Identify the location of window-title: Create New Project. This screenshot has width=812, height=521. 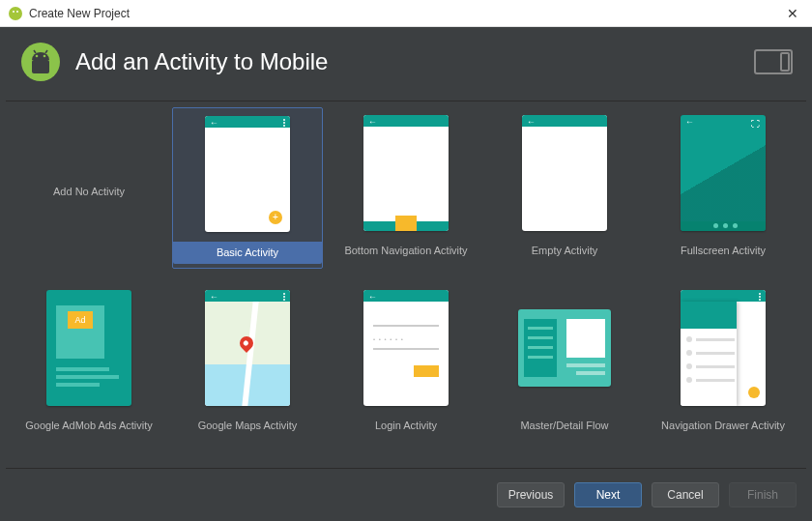
(405, 14).